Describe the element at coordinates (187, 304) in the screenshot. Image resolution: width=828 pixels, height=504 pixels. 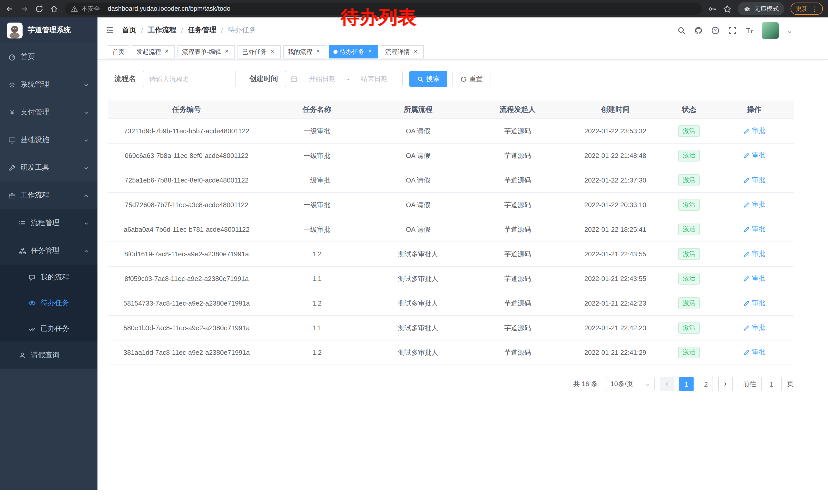
I see `cell-task-id: 58154733-7ac8-11ec-a9e2-a2380e71991a` at that location.